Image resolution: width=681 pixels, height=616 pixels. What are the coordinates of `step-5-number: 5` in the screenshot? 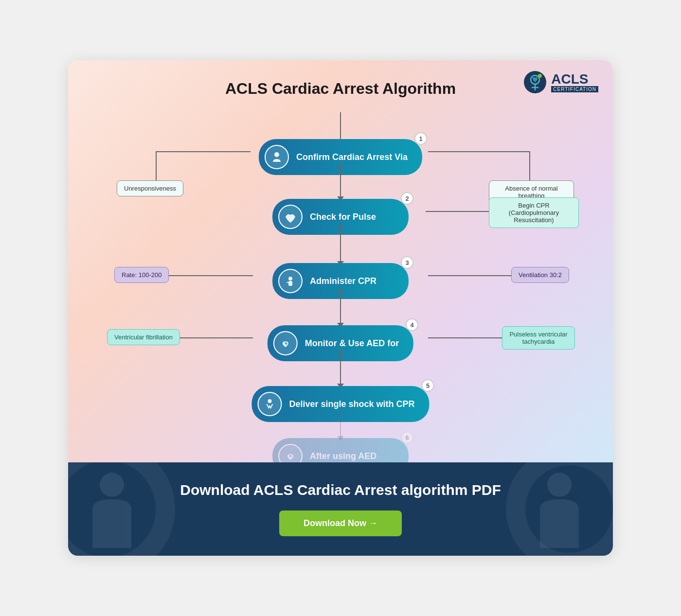 It's located at (428, 386).